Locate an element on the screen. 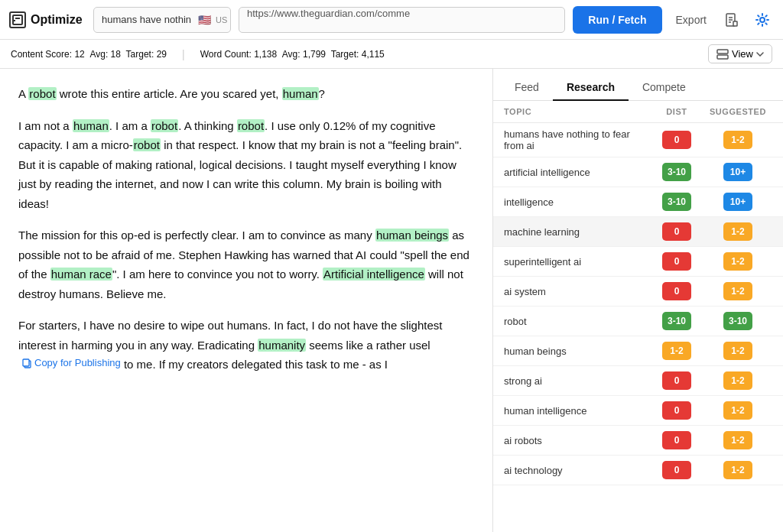  table-row: human beings 1-2 1-2 is located at coordinates (638, 352).